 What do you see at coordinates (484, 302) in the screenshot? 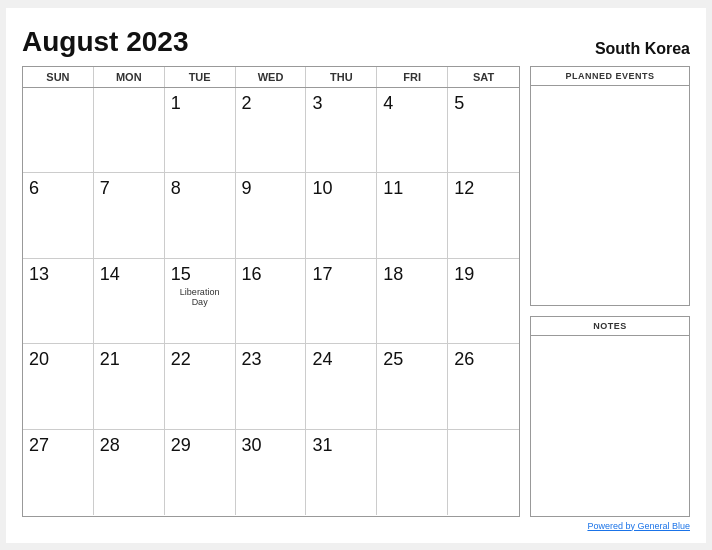
I see `day-cell: 19` at bounding box center [484, 302].